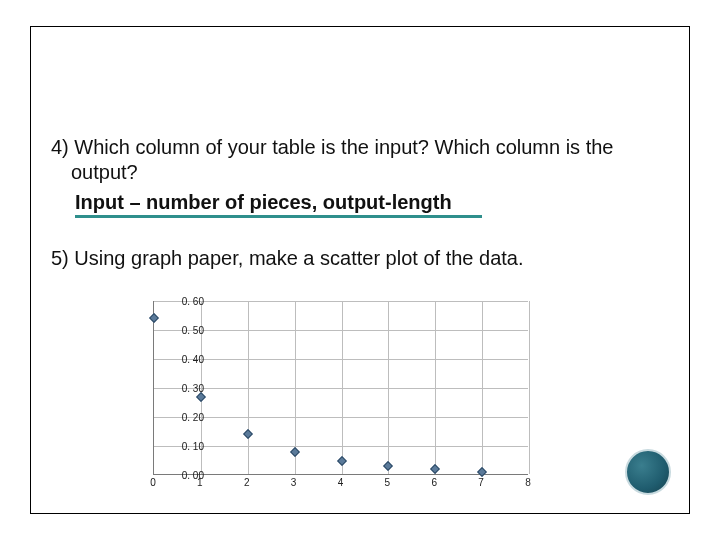 Image resolution: width=720 pixels, height=540 pixels. I want to click on y-tick-label: 0. 20, so click(184, 418).